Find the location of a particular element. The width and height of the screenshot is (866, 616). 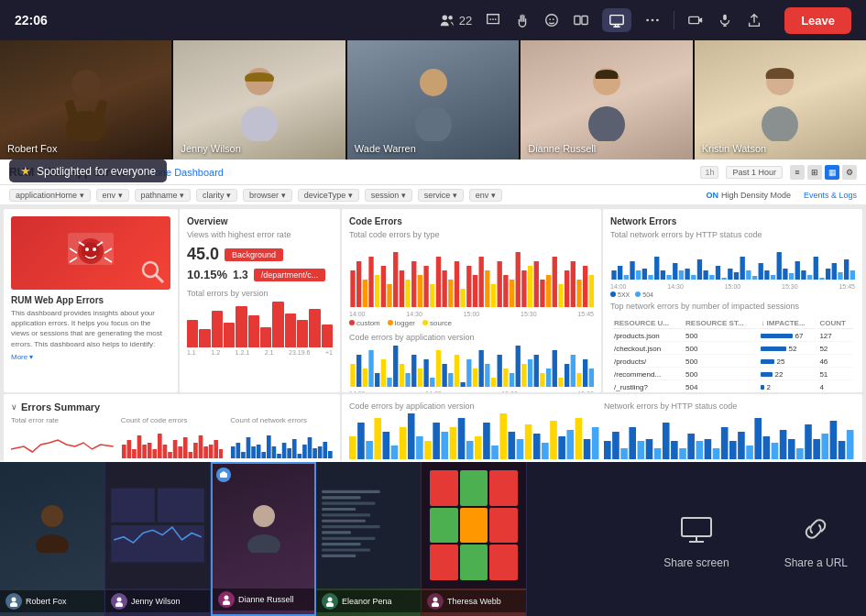

events-logs-toggle: Events & Logs is located at coordinates (830, 195).